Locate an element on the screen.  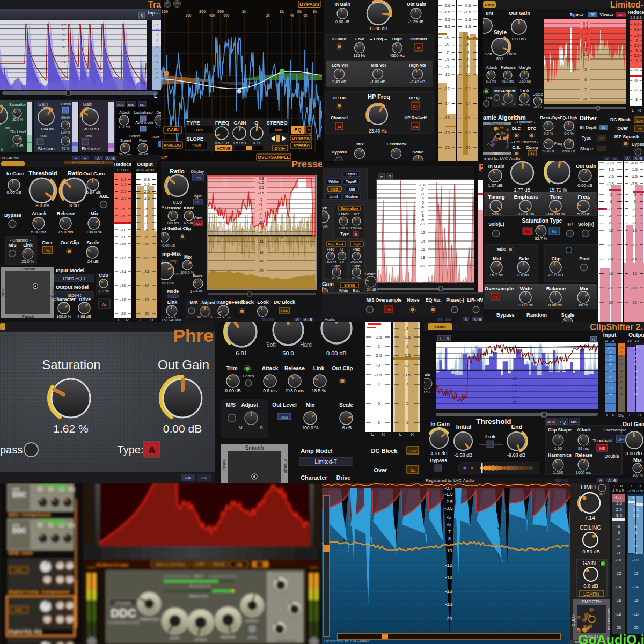
svg-text: Clip Level is located at coordinates (18, 132).